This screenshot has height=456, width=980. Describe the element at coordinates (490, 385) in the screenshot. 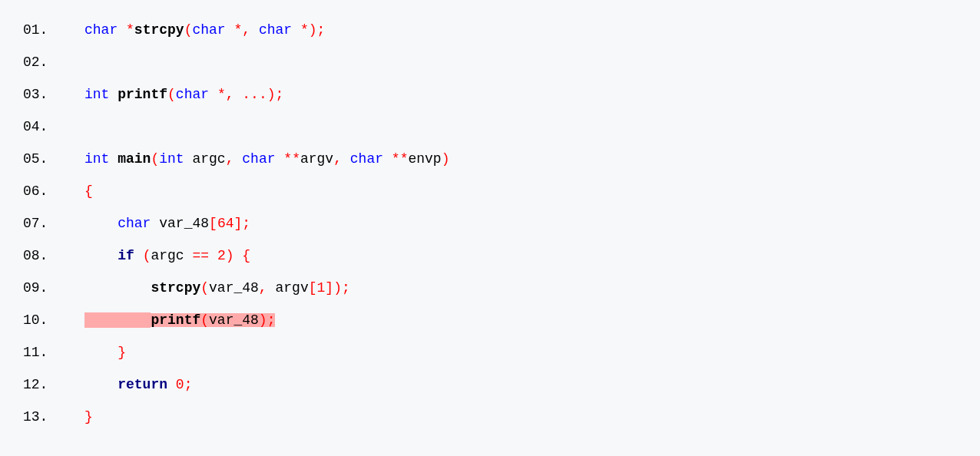

I see `code-line: 12. return 0;` at that location.